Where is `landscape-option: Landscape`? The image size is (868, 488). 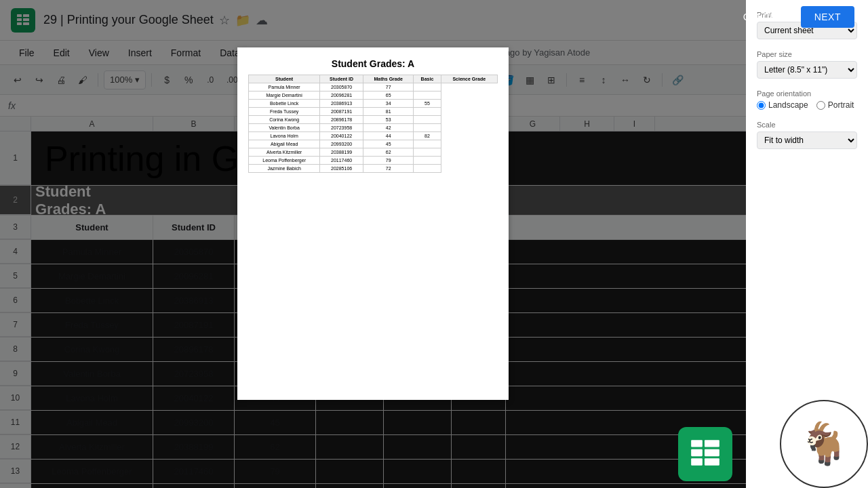 landscape-option: Landscape is located at coordinates (783, 105).